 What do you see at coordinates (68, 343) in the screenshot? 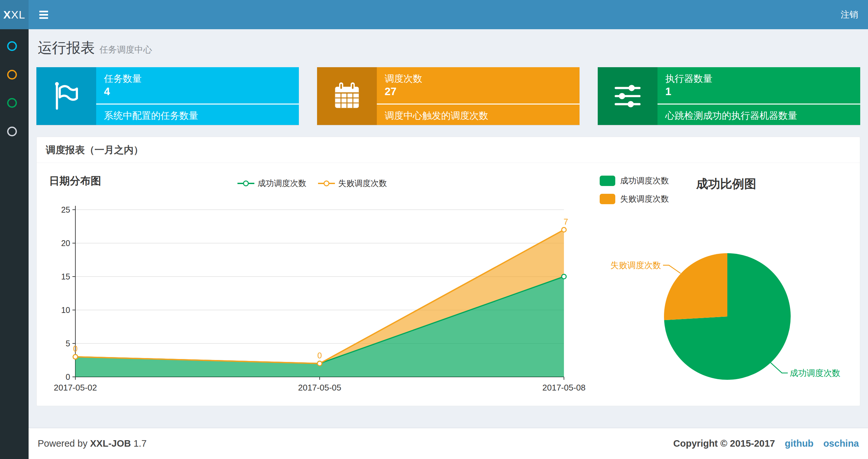
I see `svg-text: 5` at bounding box center [68, 343].